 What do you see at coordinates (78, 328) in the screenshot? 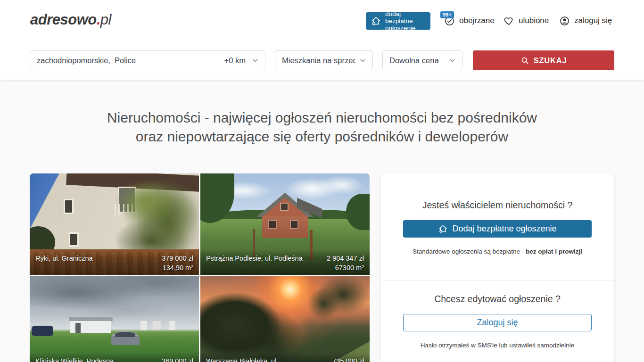
I see `photo-shed-door` at bounding box center [78, 328].